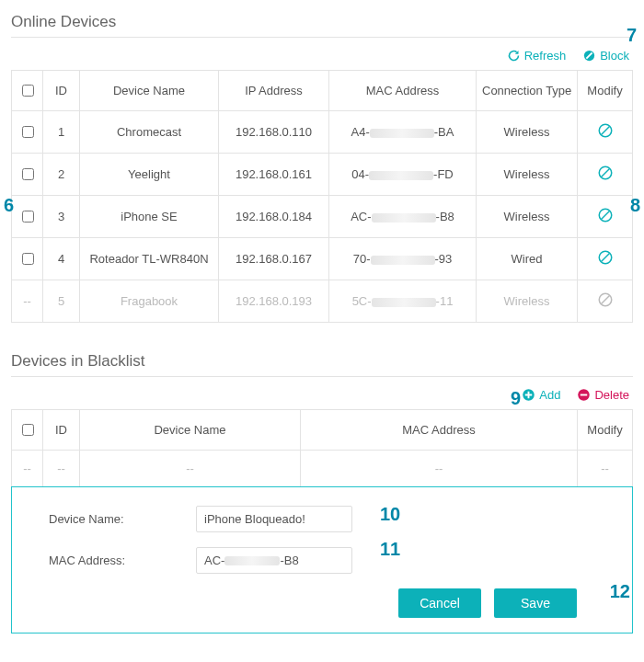 Image resolution: width=644 pixels, height=662 pixels. Describe the element at coordinates (274, 302) in the screenshot. I see `cell-ip: 192.168.0.193` at that location.